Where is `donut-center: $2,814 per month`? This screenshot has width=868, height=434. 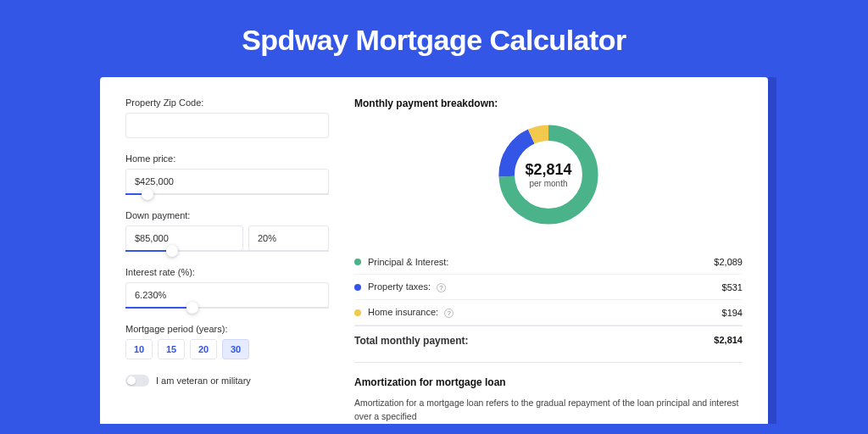 donut-center: $2,814 per month is located at coordinates (548, 175).